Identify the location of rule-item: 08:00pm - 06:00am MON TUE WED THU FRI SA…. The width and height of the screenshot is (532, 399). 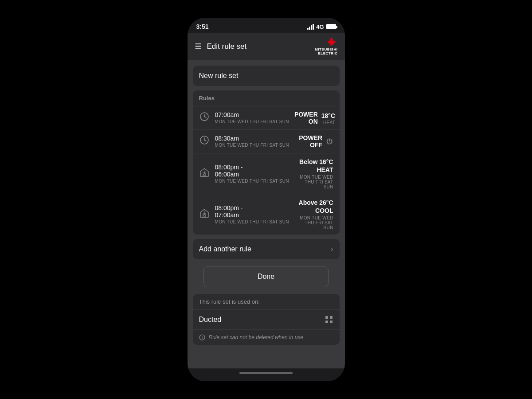
(266, 174).